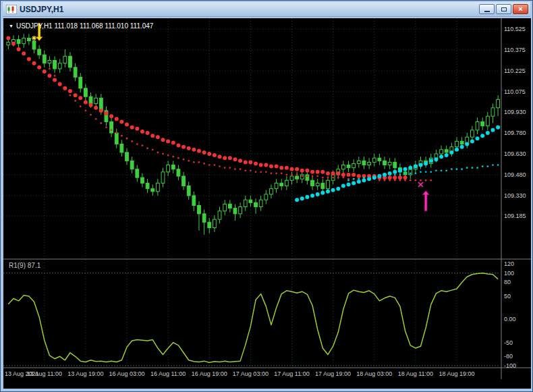 Image resolution: width=533 pixels, height=392 pixels. I want to click on indicator-axis-label: 80, so click(507, 282).